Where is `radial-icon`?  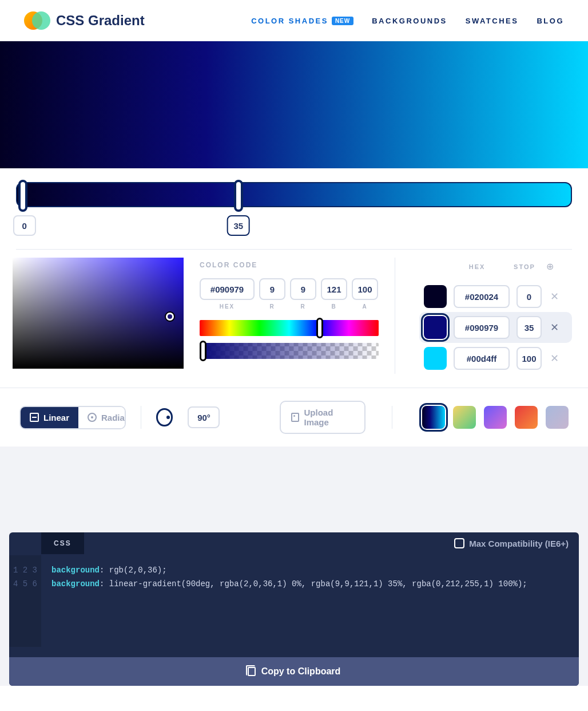 radial-icon is located at coordinates (92, 417).